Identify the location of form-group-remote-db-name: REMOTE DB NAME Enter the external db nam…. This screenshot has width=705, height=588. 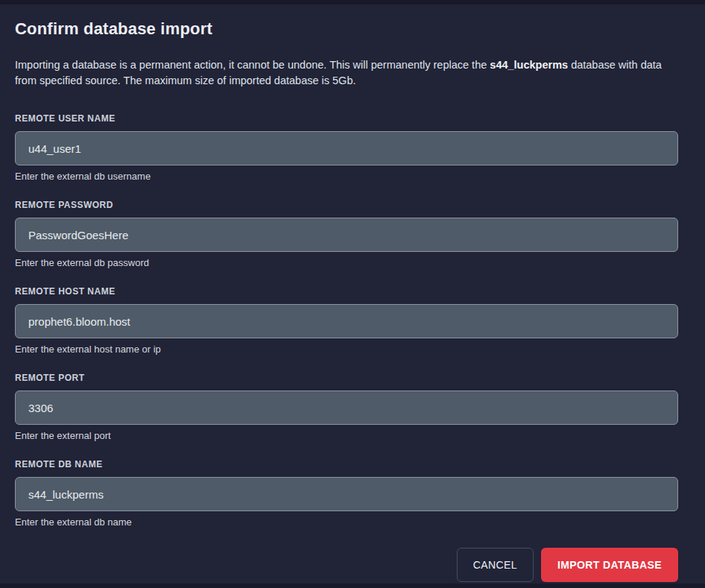
(347, 493).